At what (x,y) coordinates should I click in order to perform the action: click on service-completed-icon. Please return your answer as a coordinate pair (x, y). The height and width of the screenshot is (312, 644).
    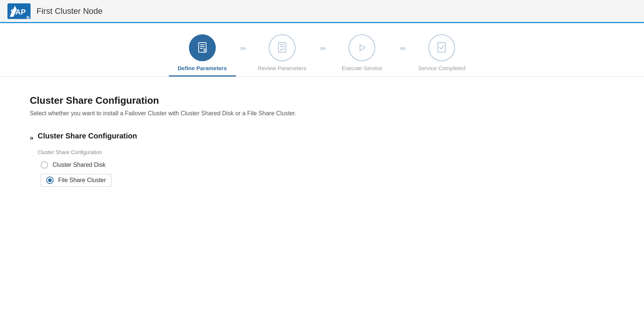
    Looking at the image, I should click on (442, 48).